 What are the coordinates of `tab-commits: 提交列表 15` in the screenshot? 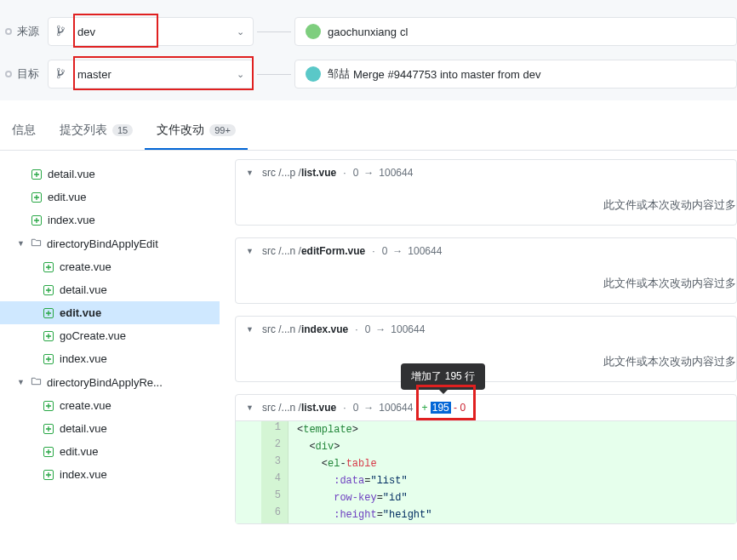 It's located at (96, 132).